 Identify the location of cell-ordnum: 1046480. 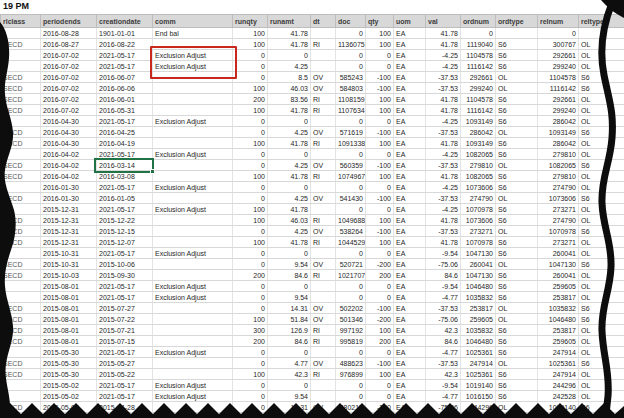
(478, 342).